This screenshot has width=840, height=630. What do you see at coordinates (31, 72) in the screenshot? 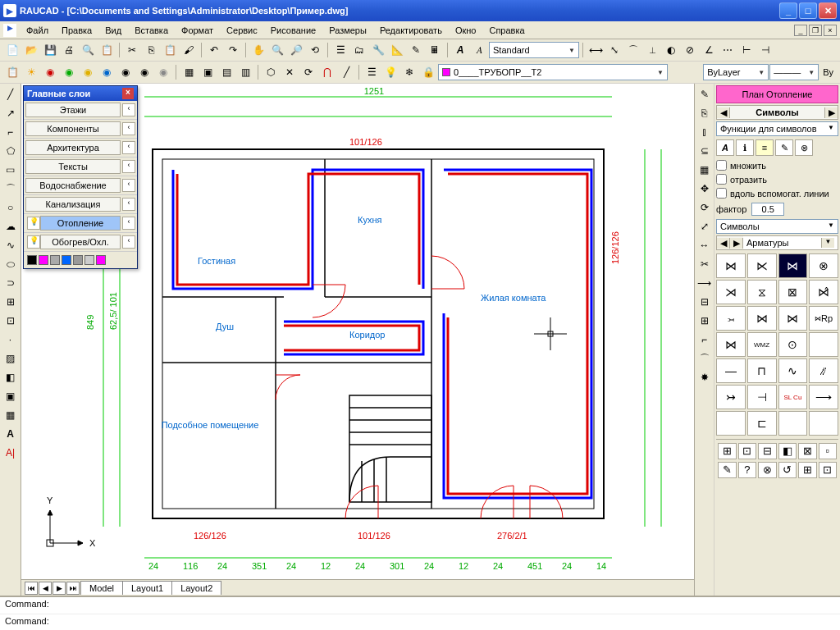
I see `sun-icon: ☀` at bounding box center [31, 72].